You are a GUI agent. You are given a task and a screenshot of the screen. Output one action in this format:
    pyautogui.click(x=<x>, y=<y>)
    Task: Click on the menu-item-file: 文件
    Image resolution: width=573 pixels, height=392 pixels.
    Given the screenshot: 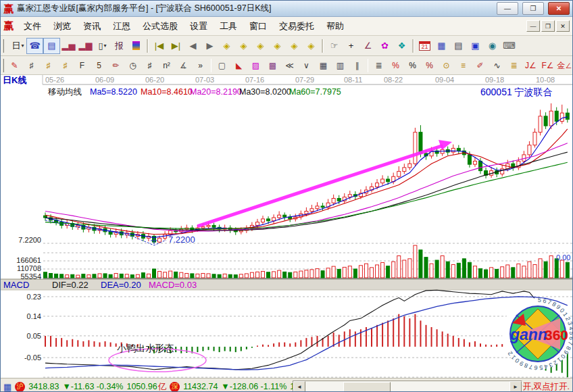 What is the action you would take?
    pyautogui.click(x=32, y=26)
    